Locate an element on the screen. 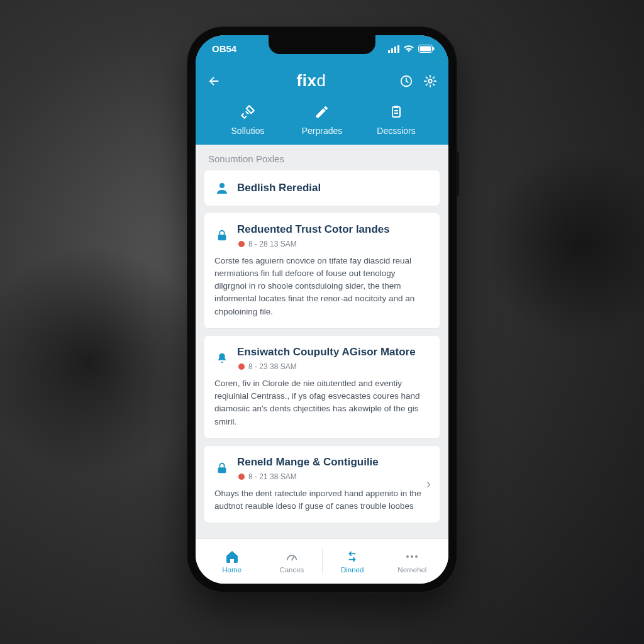 The image size is (644, 644). gauge-icon is located at coordinates (292, 557).